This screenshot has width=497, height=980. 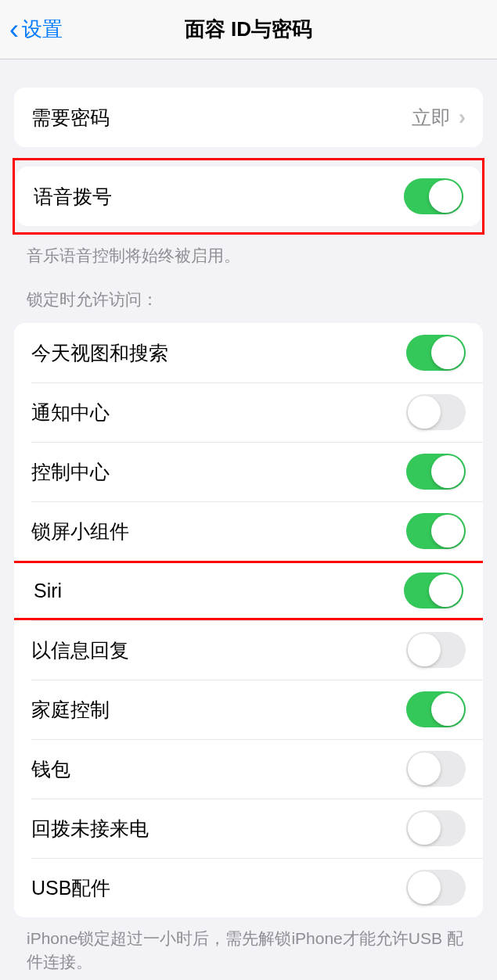 What do you see at coordinates (249, 196) in the screenshot?
I see `voice-dial-row: 语音拨号` at bounding box center [249, 196].